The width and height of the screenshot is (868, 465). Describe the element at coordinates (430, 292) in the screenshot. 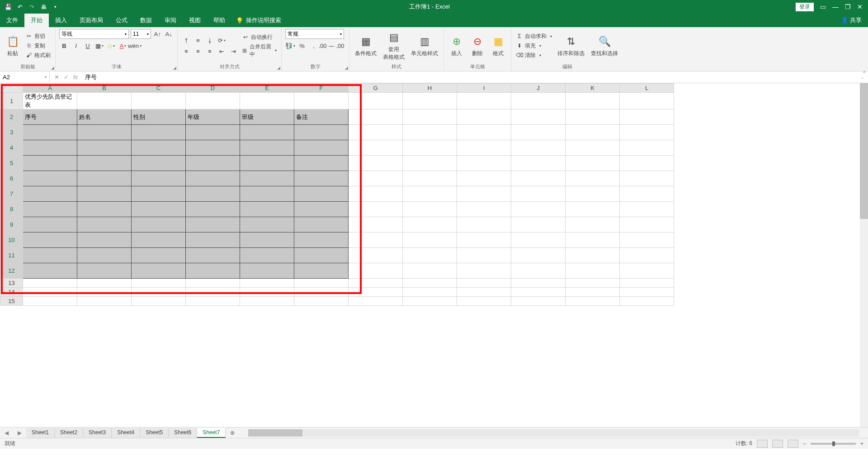

I see `cell-H14` at that location.